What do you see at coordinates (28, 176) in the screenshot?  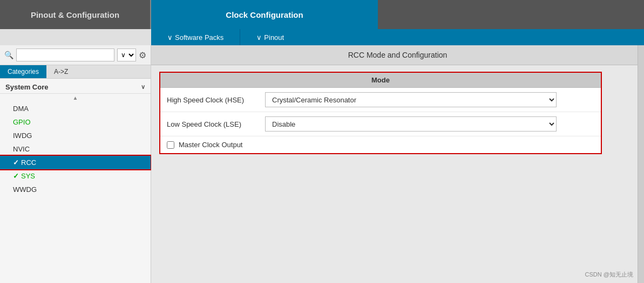 I see `sys-label: SYS` at bounding box center [28, 176].